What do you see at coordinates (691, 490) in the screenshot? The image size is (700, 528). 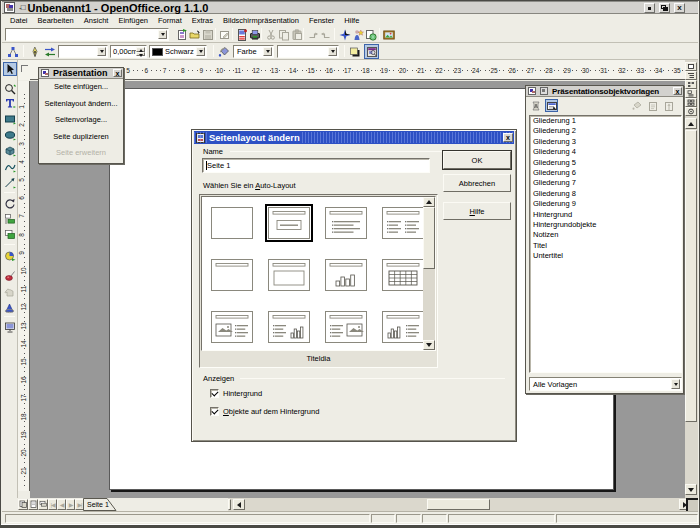 I see `scroll-down-icon` at bounding box center [691, 490].